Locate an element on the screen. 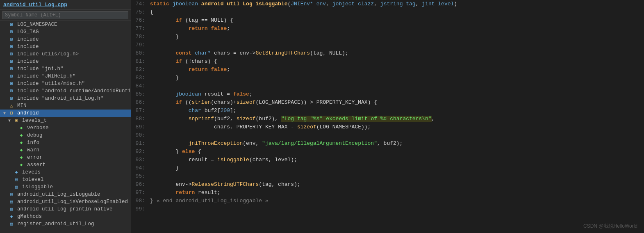 The image size is (644, 233). symbol-item-include_utils_properties: ⊞include is located at coordinates (66, 47).